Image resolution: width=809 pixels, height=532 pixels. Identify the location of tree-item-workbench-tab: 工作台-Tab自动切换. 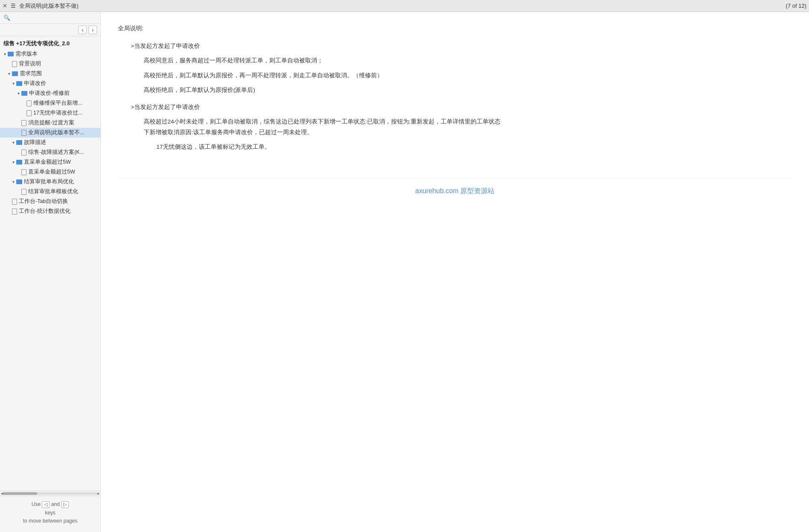
(50, 202).